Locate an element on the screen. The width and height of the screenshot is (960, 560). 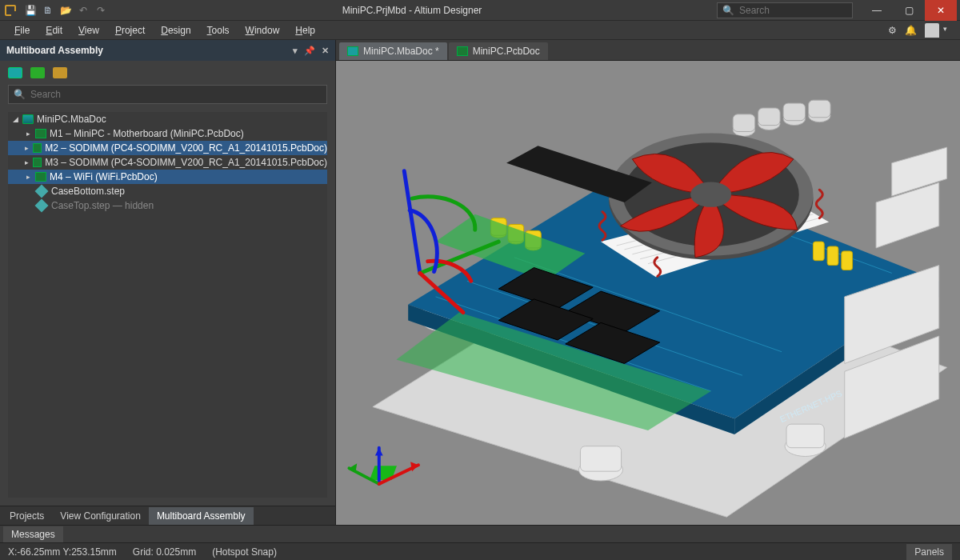
save-icon: 💾 is located at coordinates (30, 10).